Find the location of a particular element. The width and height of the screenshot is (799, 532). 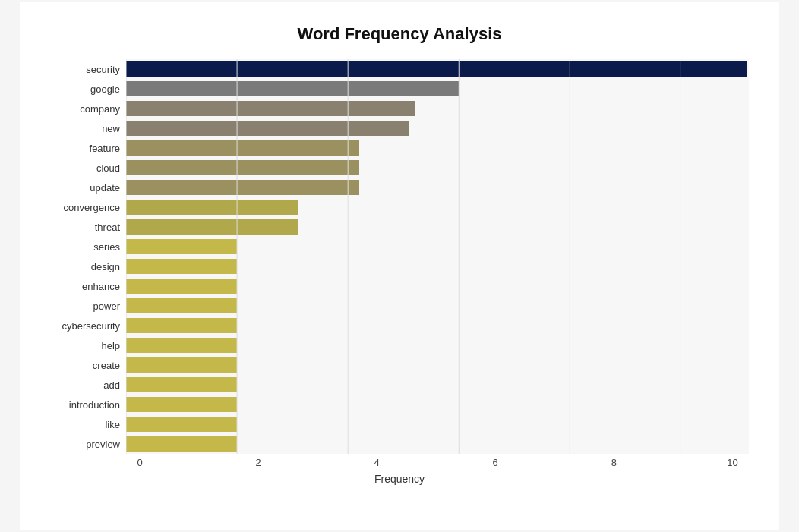

x-tick-label: 10 is located at coordinates (732, 463).